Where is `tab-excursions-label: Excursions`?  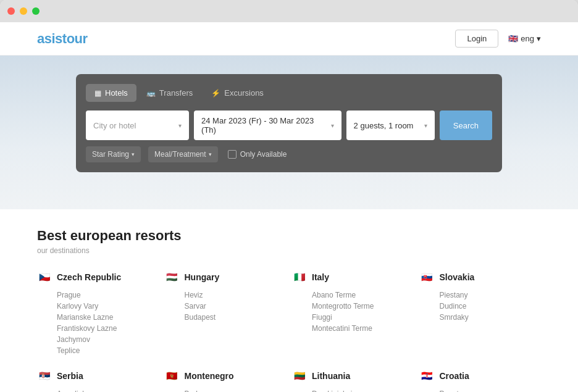
tab-excursions-label: Excursions is located at coordinates (244, 93).